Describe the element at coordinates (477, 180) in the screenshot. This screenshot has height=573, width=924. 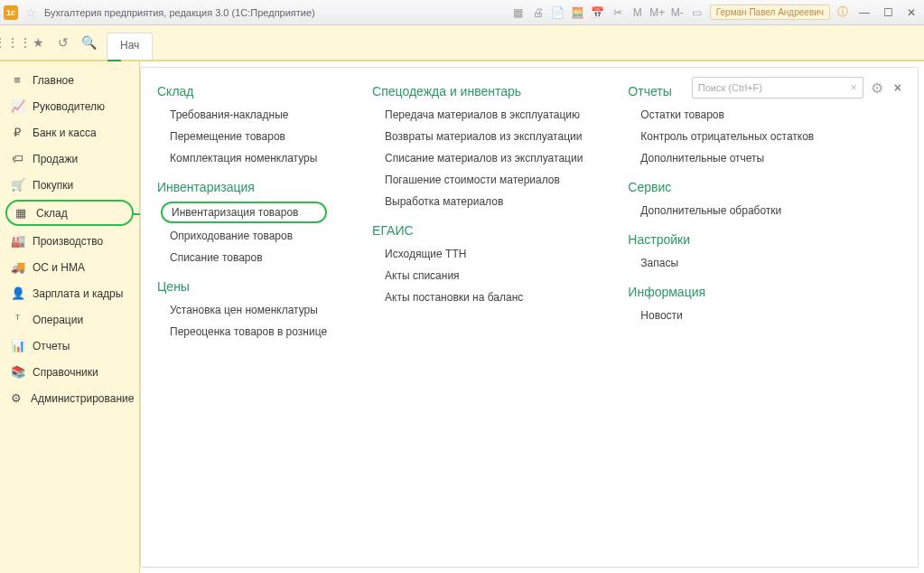
I see `menu-link: Погашение стоимости материалов` at that location.